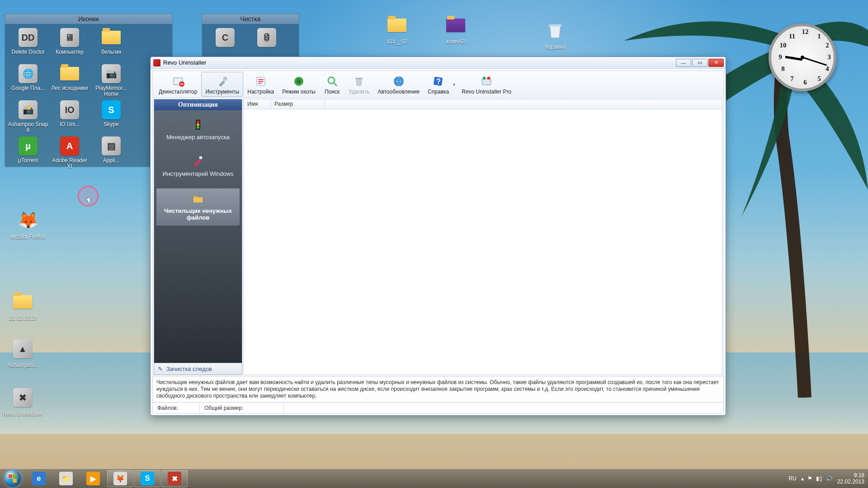 The width and height of the screenshot is (868, 488). Describe the element at coordinates (198, 137) in the screenshot. I see `sidebar-item-label: Менеджер автозапуска` at that location.